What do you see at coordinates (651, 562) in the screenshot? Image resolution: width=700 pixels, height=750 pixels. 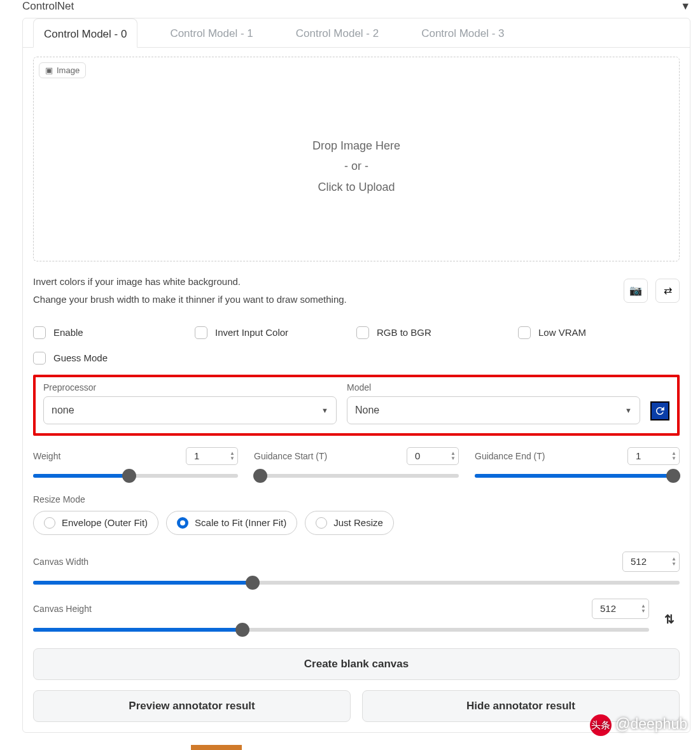 I see `canvas-width-input: 512▲▼` at bounding box center [651, 562].